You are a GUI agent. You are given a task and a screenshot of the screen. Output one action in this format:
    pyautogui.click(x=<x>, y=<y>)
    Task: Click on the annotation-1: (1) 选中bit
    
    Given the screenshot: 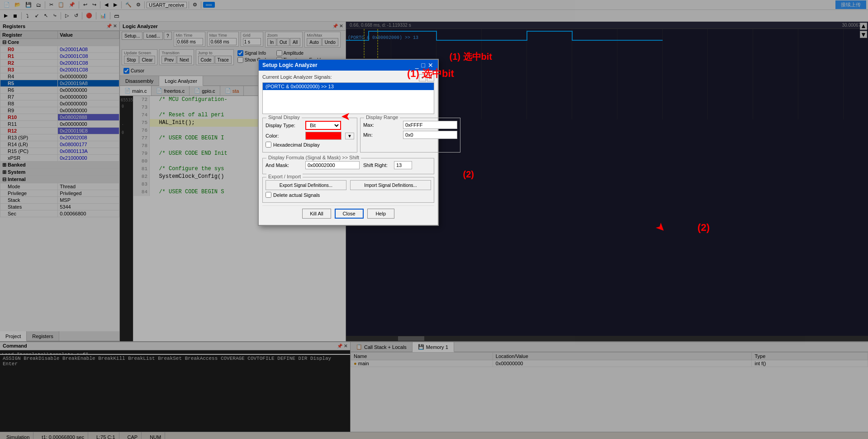 What is the action you would take?
    pyautogui.click(x=471, y=57)
    